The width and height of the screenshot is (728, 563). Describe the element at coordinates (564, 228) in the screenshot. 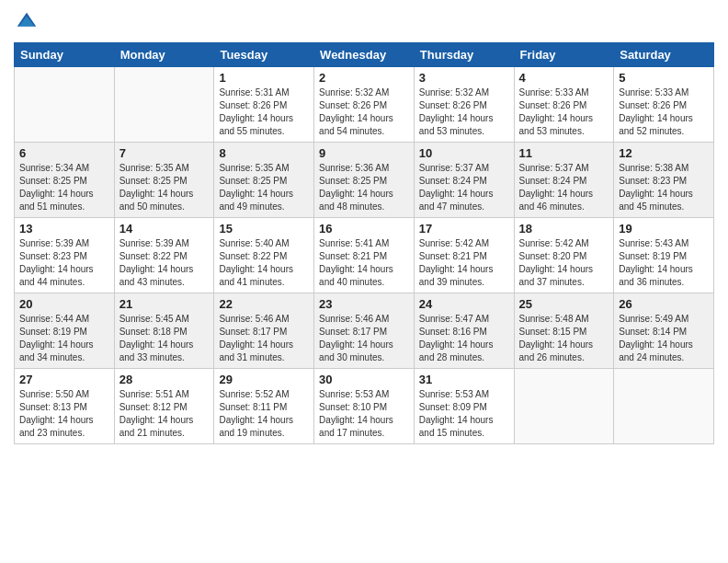

I see `day-number: 18` at that location.